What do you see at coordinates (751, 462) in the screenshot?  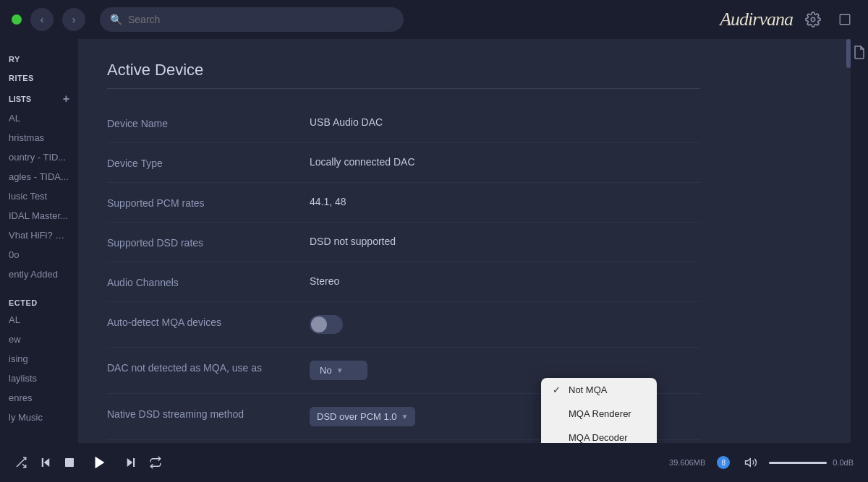 I see `speaker-icon` at bounding box center [751, 462].